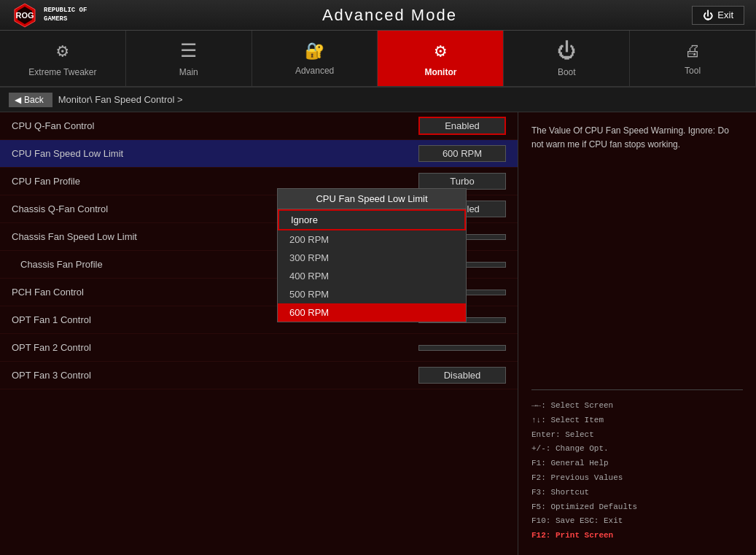  Describe the element at coordinates (372, 258) in the screenshot. I see `dropdown-item-300rpm: 300 RPM` at that location.